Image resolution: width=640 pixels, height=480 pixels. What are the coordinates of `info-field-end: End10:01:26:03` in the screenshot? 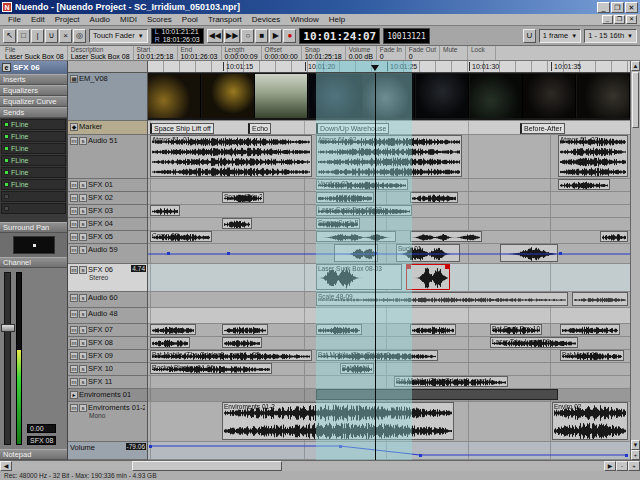 It's located at (200, 53).